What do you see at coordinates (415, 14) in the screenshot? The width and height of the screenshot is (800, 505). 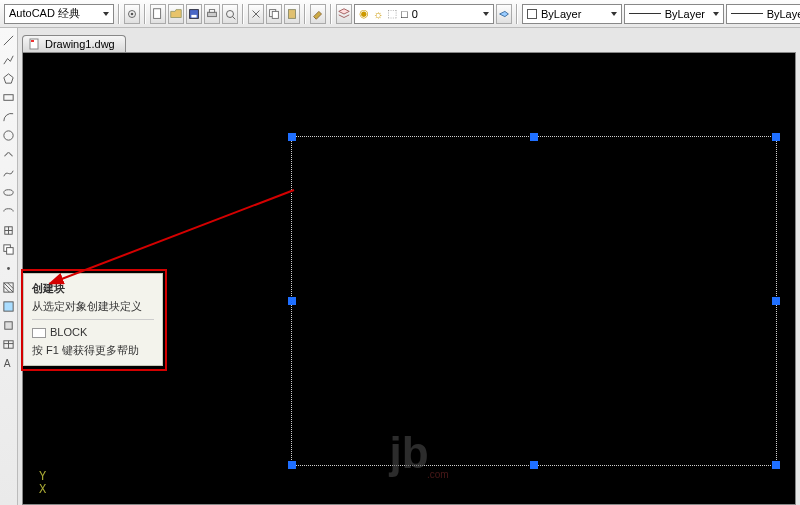 I see `layer-name: 0` at bounding box center [415, 14].